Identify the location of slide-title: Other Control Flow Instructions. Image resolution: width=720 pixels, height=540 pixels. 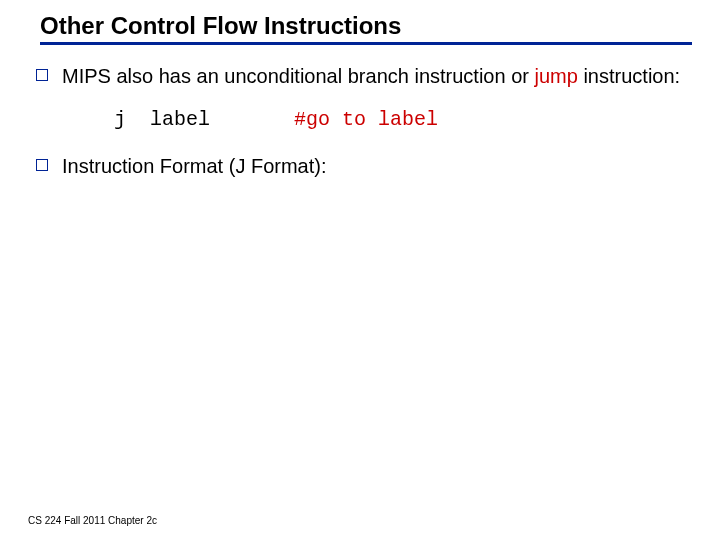
(366, 28).